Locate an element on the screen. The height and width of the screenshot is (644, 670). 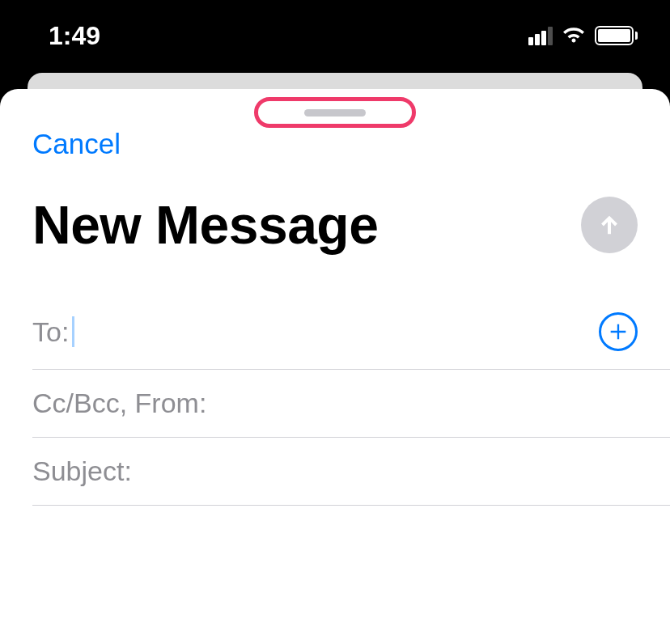
subject-field-row: Subject: is located at coordinates (351, 472).